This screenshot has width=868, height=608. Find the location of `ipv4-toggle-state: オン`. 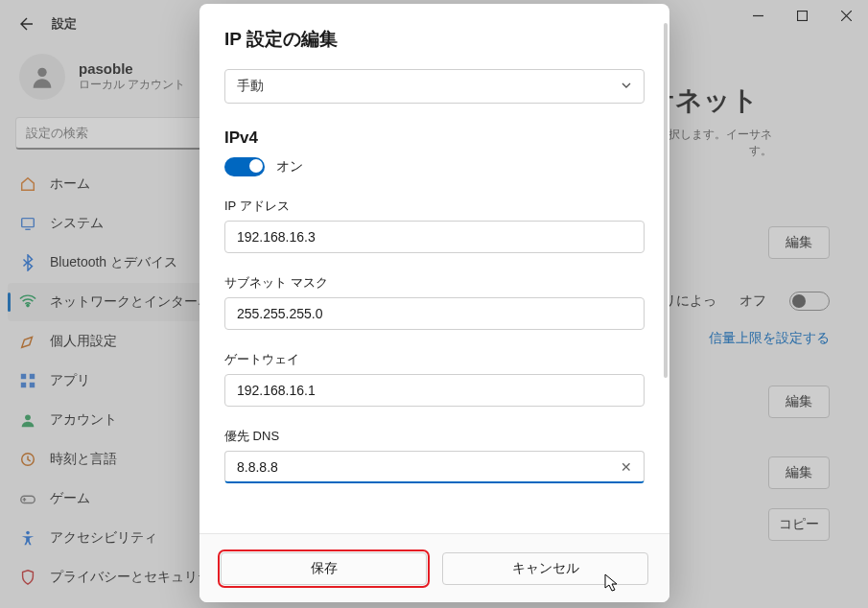

ipv4-toggle-state: オン is located at coordinates (290, 167).